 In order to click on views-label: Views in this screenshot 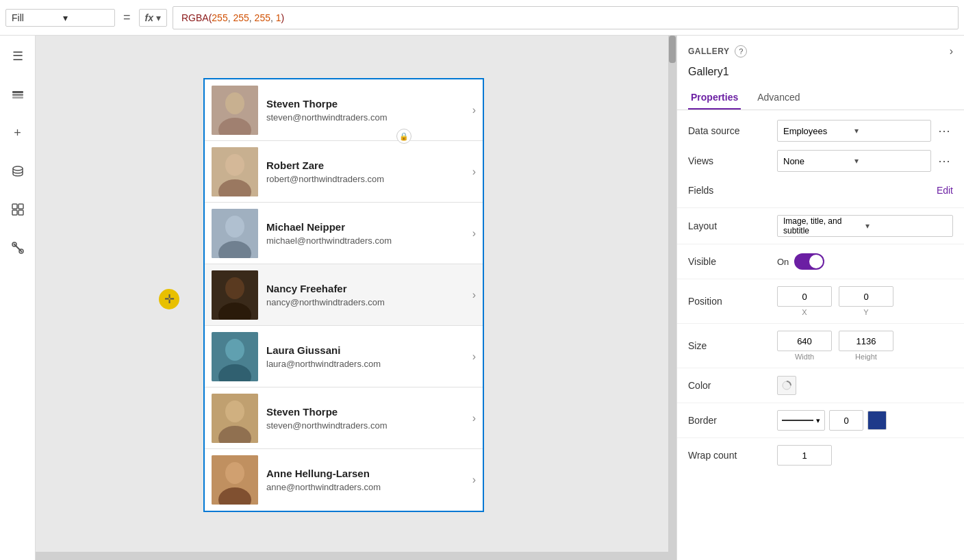, I will do `click(733, 161)`.